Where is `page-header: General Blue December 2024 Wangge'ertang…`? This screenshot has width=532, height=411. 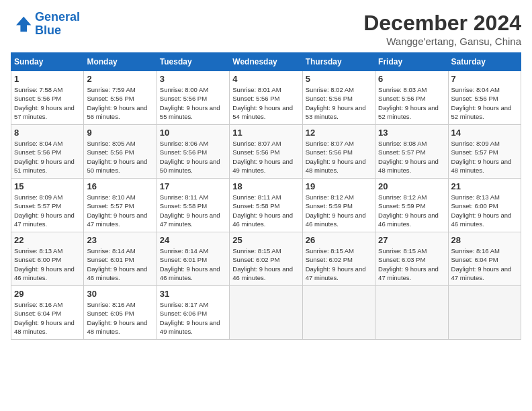
page-header: General Blue December 2024 Wangge'ertang… is located at coordinates (266, 29).